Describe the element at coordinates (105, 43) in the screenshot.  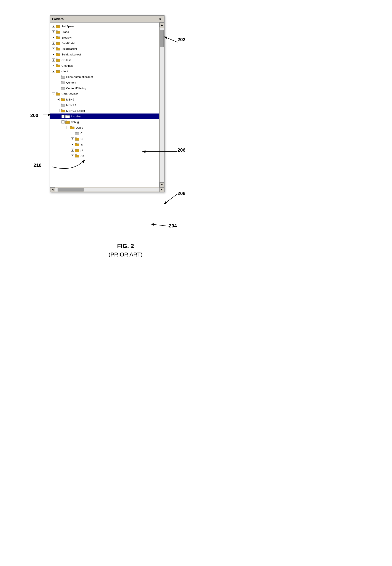
I see `tree-item-buildportal: + BuildPortal` at that location.